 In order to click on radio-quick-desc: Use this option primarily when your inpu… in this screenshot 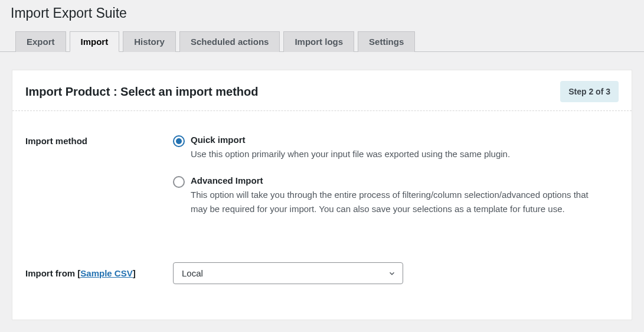, I will do `click(399, 154)`.